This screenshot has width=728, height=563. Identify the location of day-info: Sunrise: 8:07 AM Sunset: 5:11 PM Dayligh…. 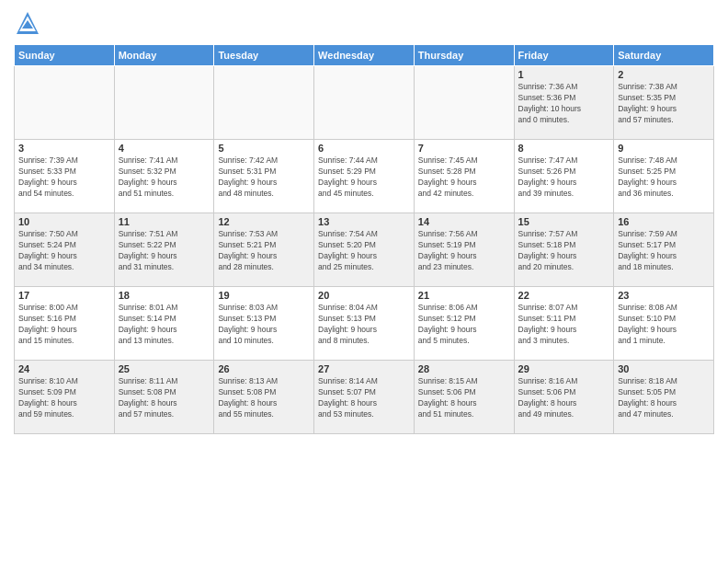
(564, 325).